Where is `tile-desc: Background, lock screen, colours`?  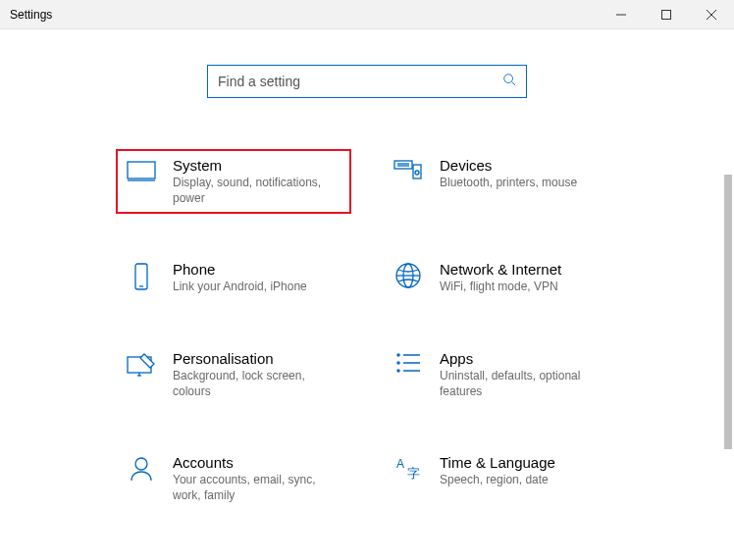 tile-desc: Background, lock screen, colours is located at coordinates (256, 383).